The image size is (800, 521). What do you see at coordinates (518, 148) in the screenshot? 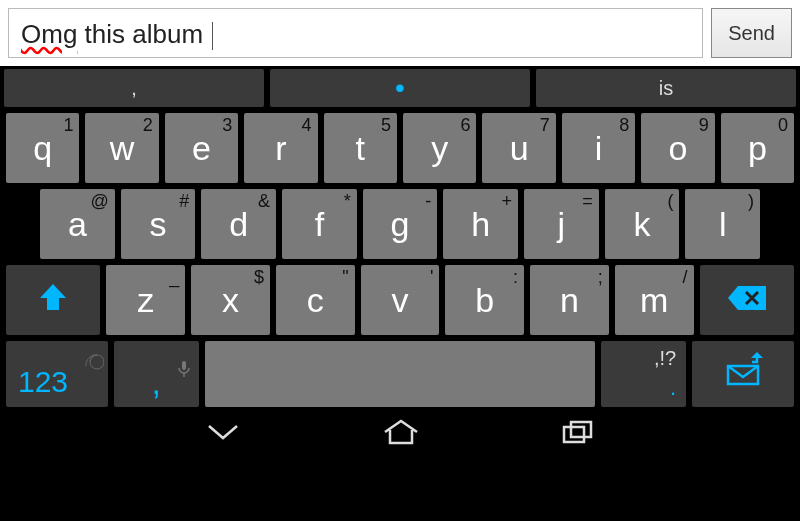
I see `key-u: 7u` at bounding box center [518, 148].